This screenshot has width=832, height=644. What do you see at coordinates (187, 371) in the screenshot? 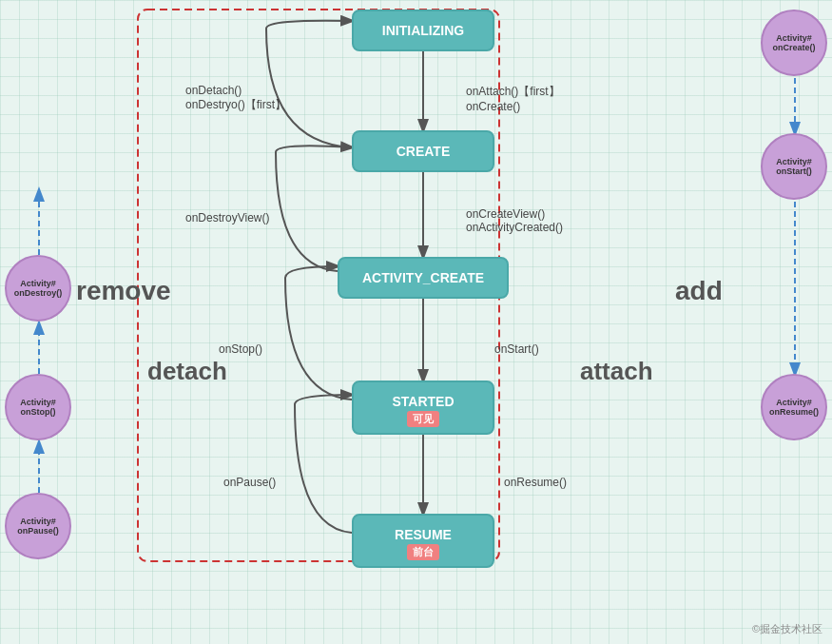
I see `label-detach: detach` at bounding box center [187, 371].